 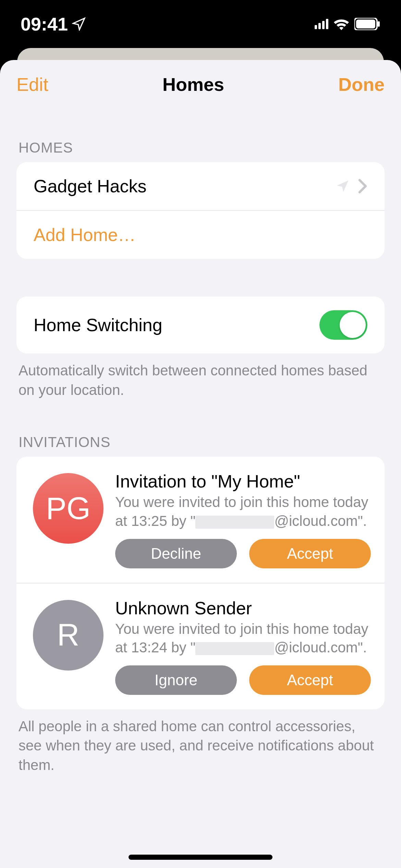 What do you see at coordinates (193, 84) in the screenshot?
I see `page-title: Homes` at bounding box center [193, 84].